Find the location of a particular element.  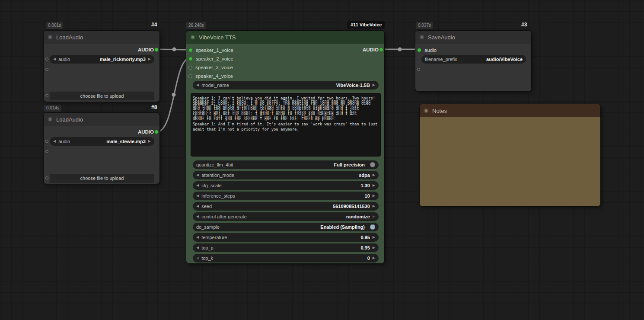

input-speaker-4-voice: speaker_4_voice is located at coordinates (211, 76).